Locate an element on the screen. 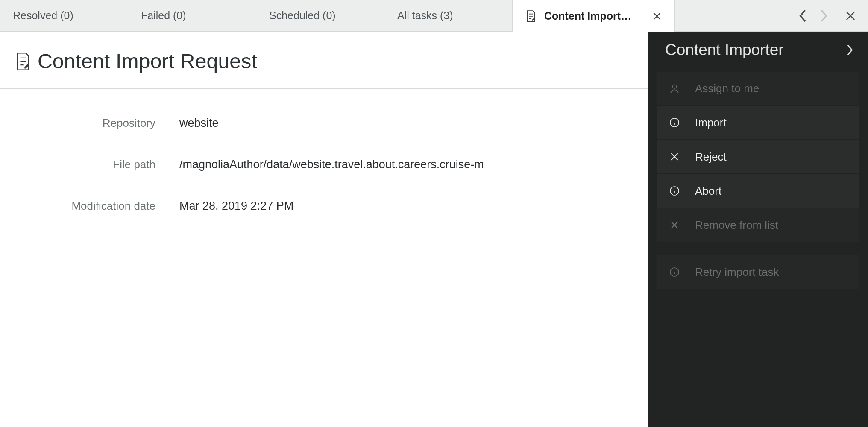 The width and height of the screenshot is (868, 427). action-reject: Reject is located at coordinates (758, 157).